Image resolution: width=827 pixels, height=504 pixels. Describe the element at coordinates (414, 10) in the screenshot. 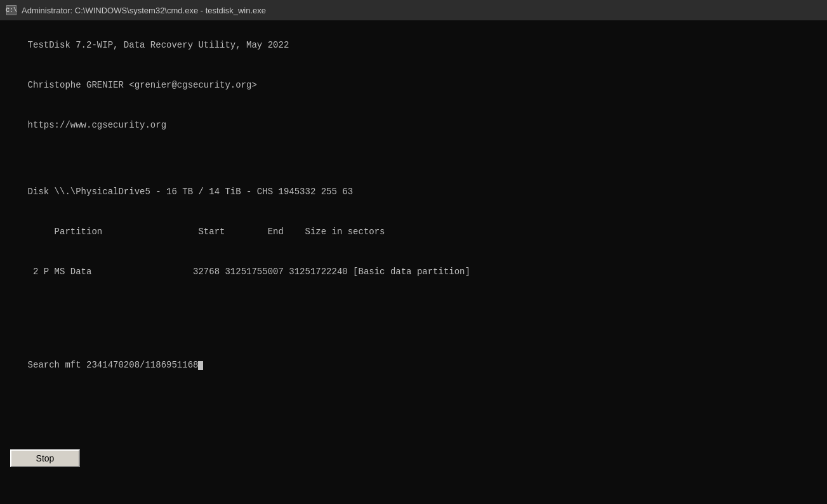

I see `title-bar: C:\ Administrator: C:\WINDOWS\system32\c…` at that location.